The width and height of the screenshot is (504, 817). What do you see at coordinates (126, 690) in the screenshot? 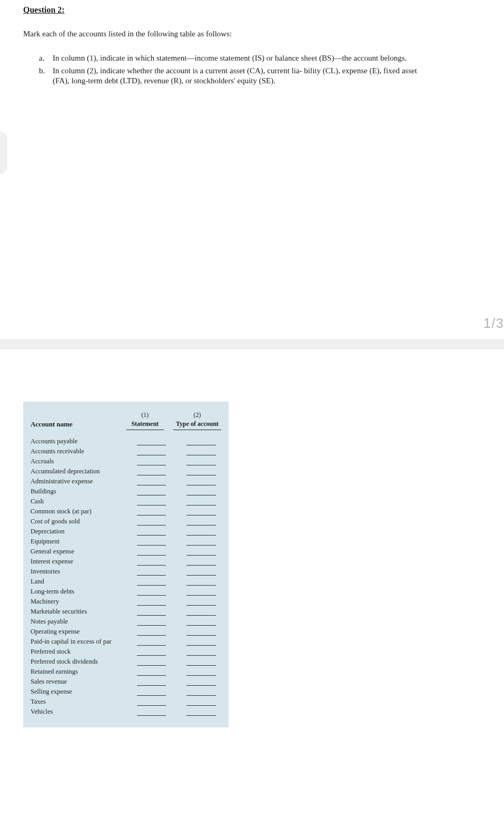
I see `table-row: Selling expense` at bounding box center [126, 690].